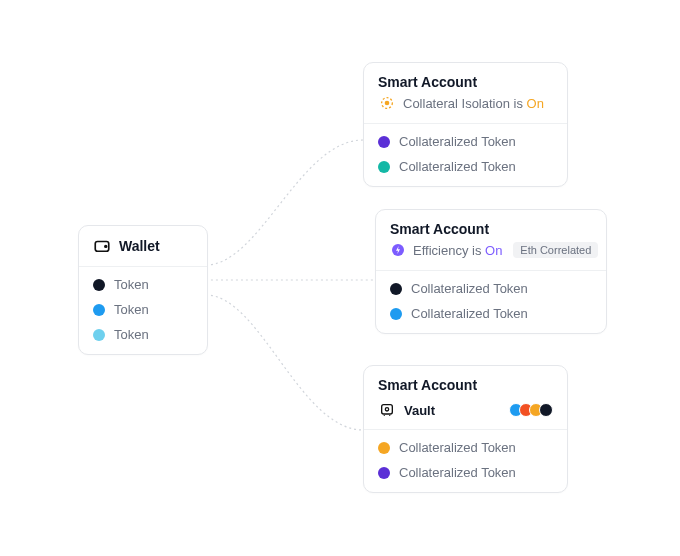 Image resolution: width=680 pixels, height=556 pixels. Describe the element at coordinates (420, 410) in the screenshot. I see `vault-label: Vault` at that location.